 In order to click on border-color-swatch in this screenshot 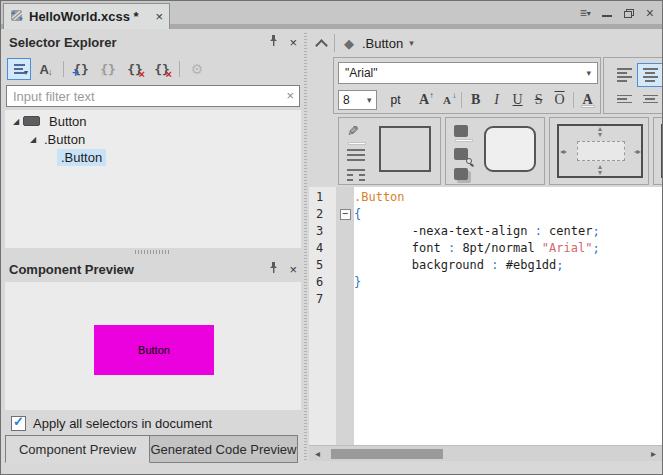, I will do `click(357, 144)`.